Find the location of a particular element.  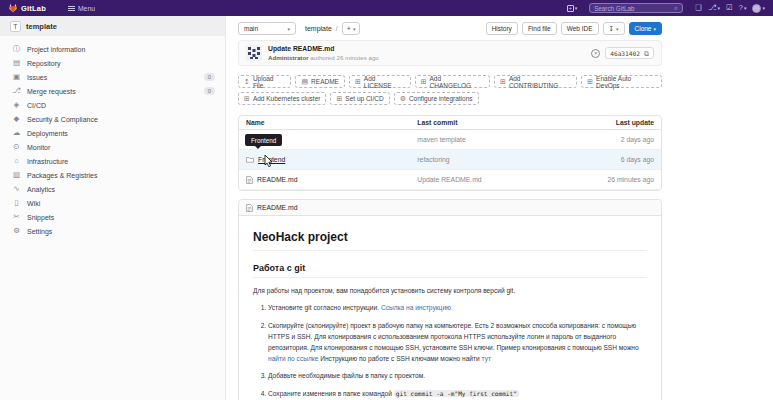

history-button: History is located at coordinates (502, 28).